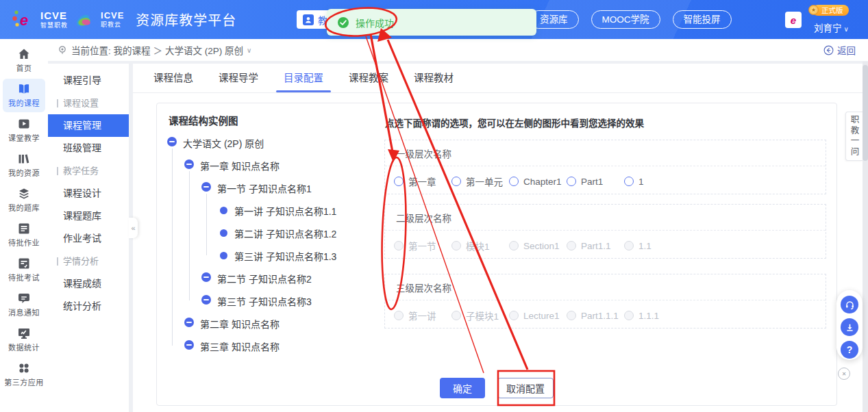 The width and height of the screenshot is (868, 412). I want to click on sidebar-item: 待批作业, so click(24, 235).